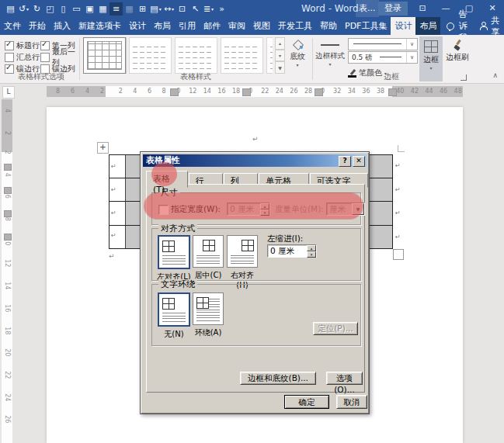 This screenshot has height=443, width=504. I want to click on tab-new-custom: 新建选项卡, so click(99, 26).